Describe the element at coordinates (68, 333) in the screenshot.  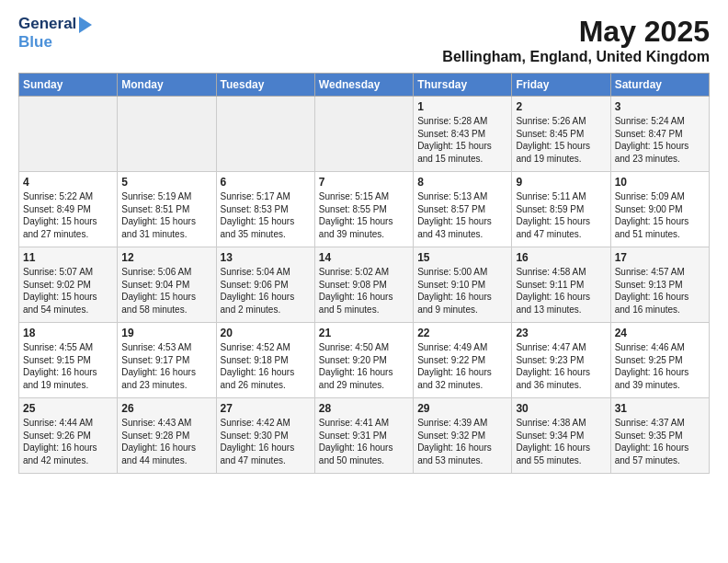
I see `day-number: 18` at that location.